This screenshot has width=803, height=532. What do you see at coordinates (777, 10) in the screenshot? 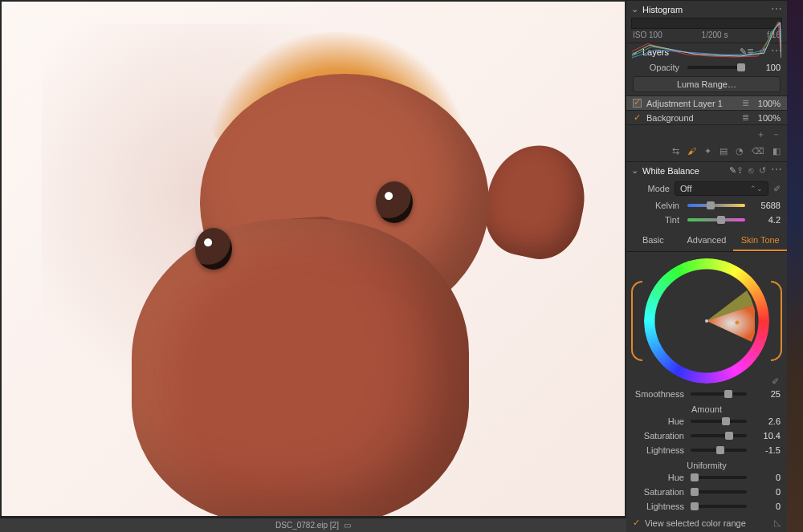
I see `histogram-menu-icon` at bounding box center [777, 10].